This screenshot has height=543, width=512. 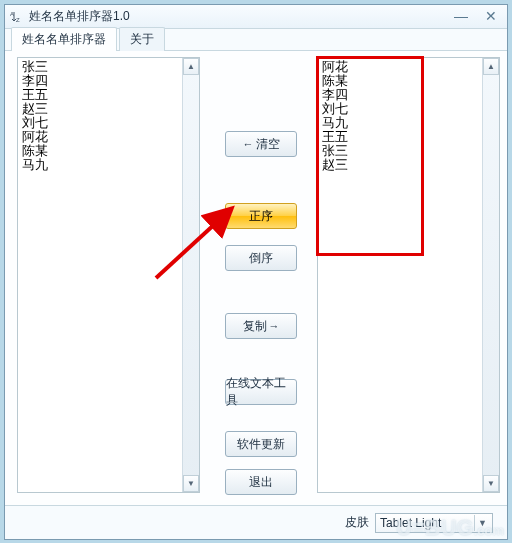 I want to click on skin-label: 皮肤, so click(x=357, y=522).